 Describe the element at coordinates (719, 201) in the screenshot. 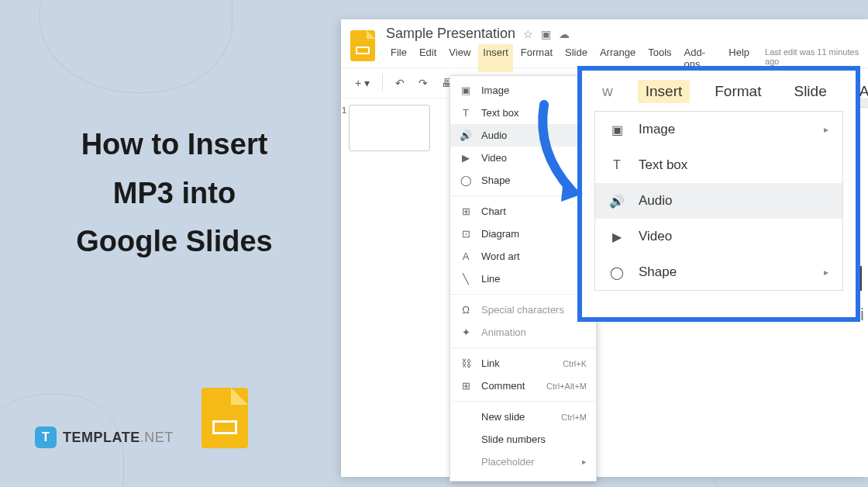

I see `callout-insert-dropdown: ▣Image▸ TText box 🔊Audio ▶Video ◯Shape▸` at that location.